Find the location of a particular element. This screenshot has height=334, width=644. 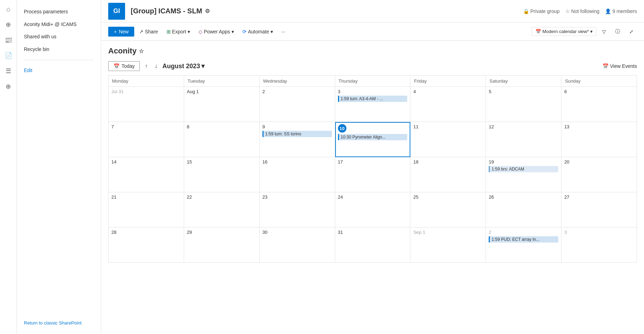

fullscreen-button: ⤢ is located at coordinates (631, 32).